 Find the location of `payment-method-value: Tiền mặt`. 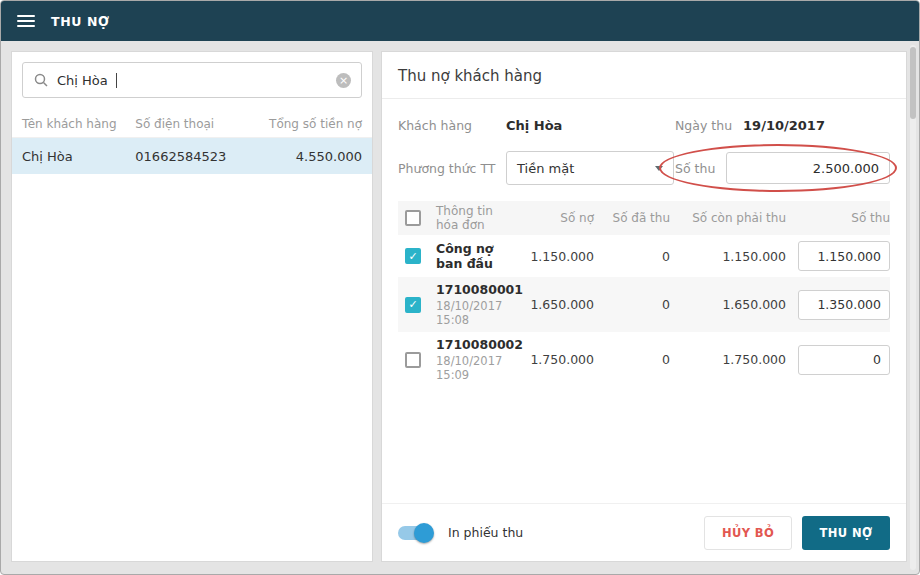

payment-method-value: Tiền mặt is located at coordinates (546, 168).